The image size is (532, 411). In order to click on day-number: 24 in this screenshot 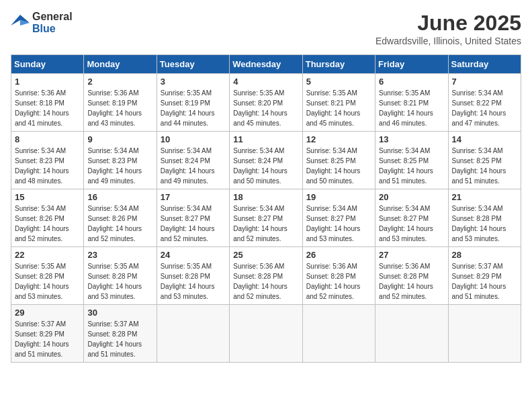, I will do `click(193, 255)`.